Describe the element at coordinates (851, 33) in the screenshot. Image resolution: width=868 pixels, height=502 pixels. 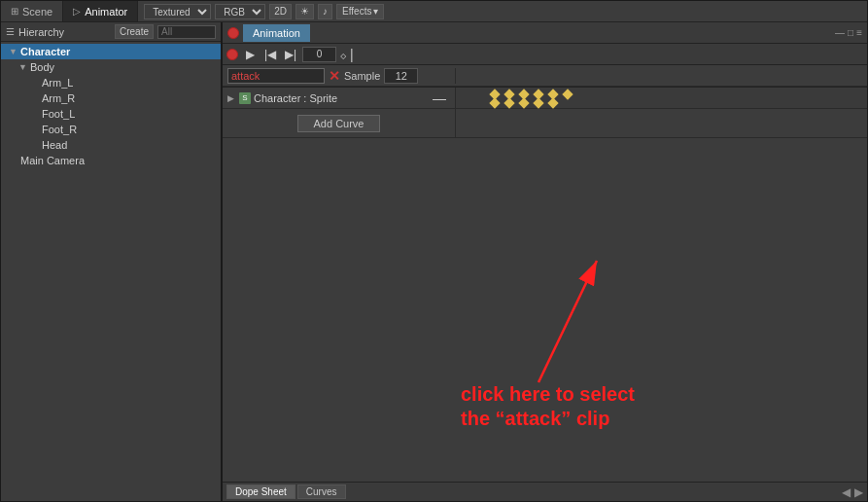
I see `maximize-icon: □` at that location.